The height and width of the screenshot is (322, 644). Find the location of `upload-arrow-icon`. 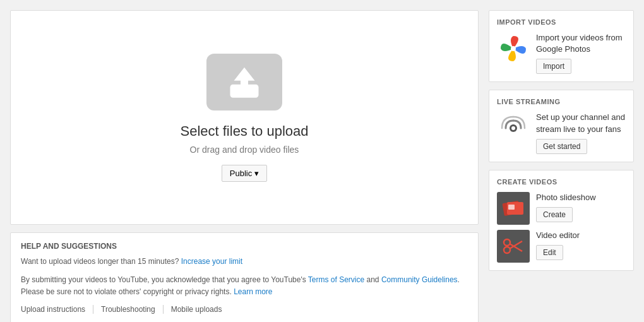

upload-arrow-icon is located at coordinates (244, 82).